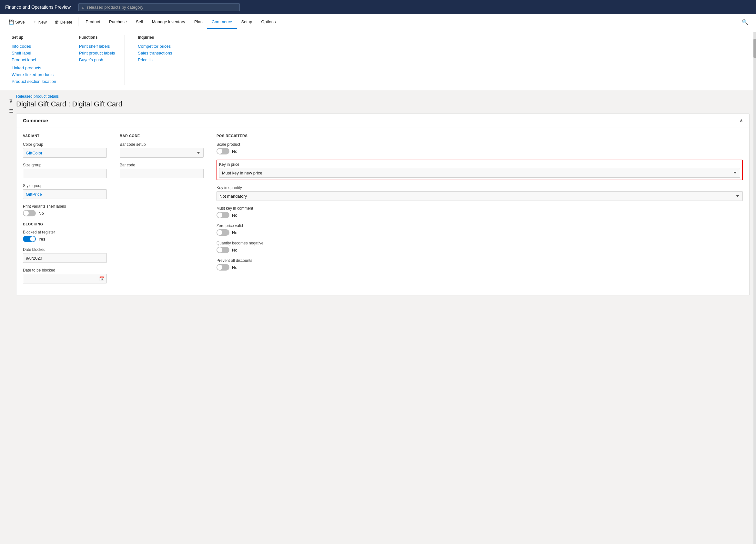 This screenshot has height=544, width=756. What do you see at coordinates (65, 258) in the screenshot?
I see `date-blocked-input` at bounding box center [65, 258].